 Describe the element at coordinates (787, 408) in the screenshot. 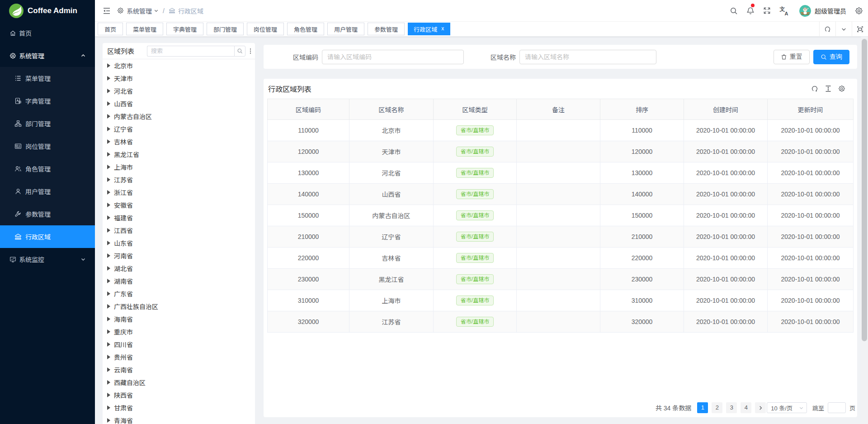

I see `page-size-select: 10 条/页` at that location.